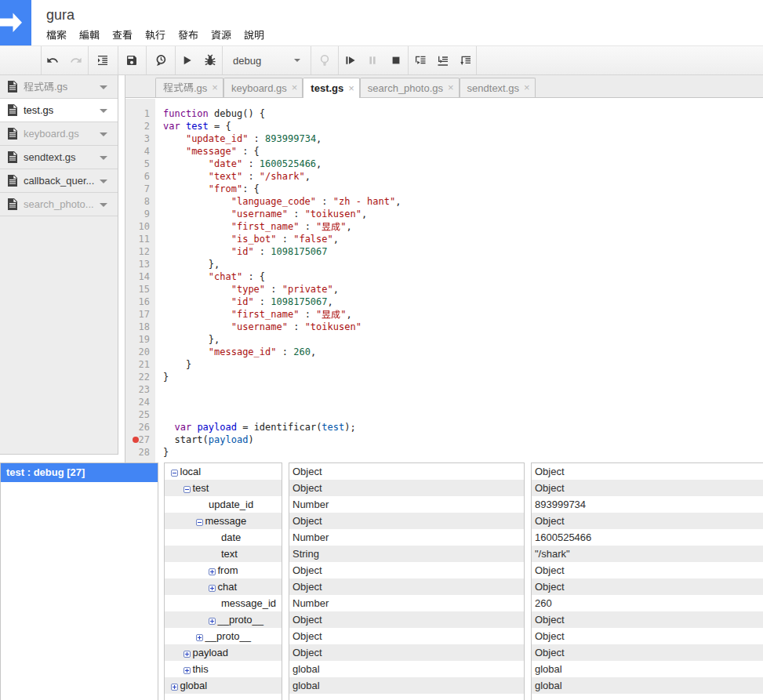 Image resolution: width=763 pixels, height=700 pixels. What do you see at coordinates (188, 35) in the screenshot?
I see `menu-item-publish` at bounding box center [188, 35].